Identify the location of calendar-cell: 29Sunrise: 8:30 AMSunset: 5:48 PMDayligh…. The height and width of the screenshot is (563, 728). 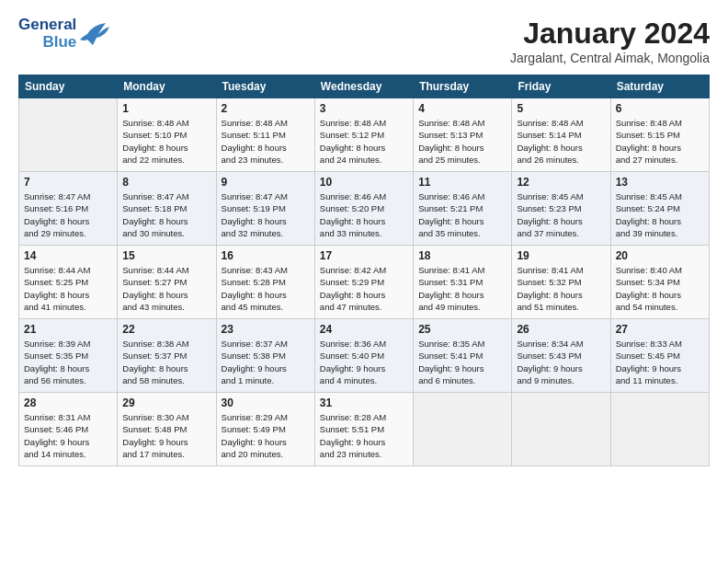
(167, 430).